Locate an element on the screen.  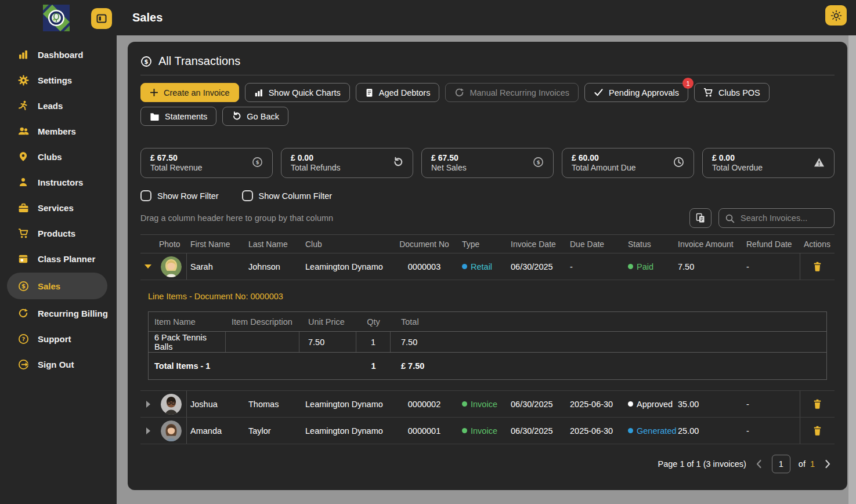
sidebar-item-leads: Leads is located at coordinates (58, 106).